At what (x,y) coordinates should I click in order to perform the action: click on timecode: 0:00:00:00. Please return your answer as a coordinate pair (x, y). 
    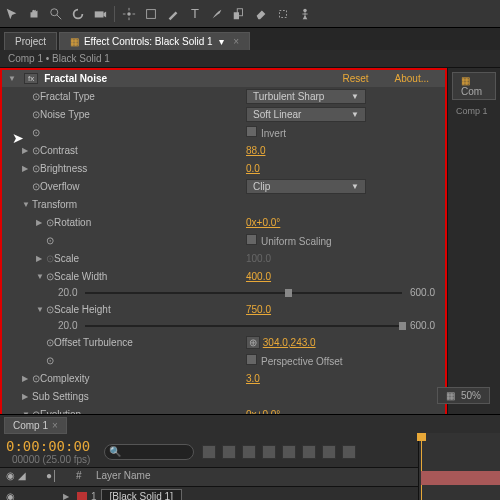
    Looking at the image, I should click on (51, 446).